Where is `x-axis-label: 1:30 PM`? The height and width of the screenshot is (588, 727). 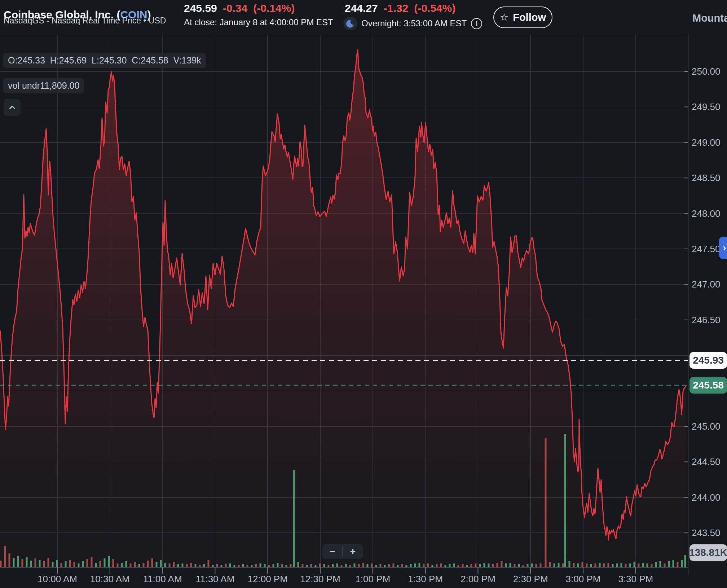 x-axis-label: 1:30 PM is located at coordinates (426, 579).